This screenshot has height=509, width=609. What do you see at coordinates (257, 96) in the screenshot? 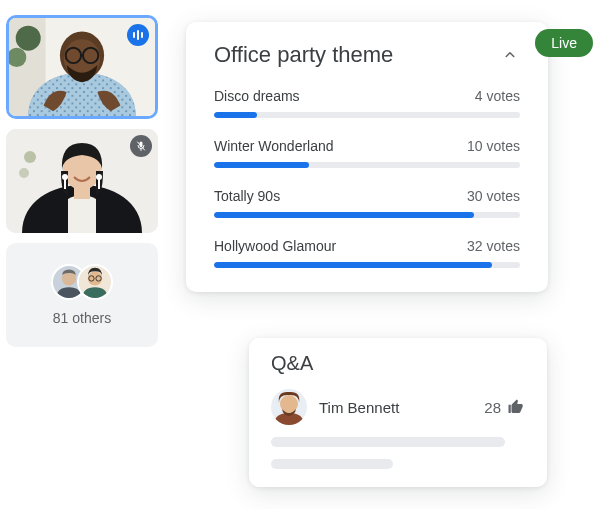
I see `poll-option-label: Disco dreams` at bounding box center [257, 96].